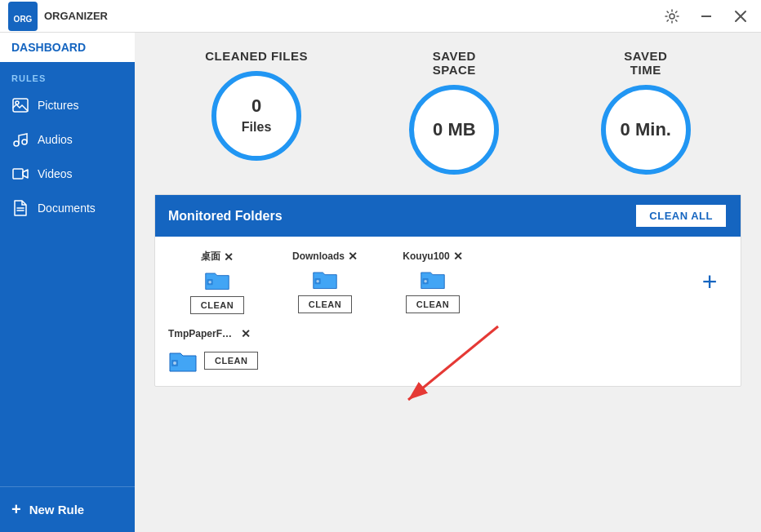 This screenshot has width=761, height=532. What do you see at coordinates (231, 361) in the screenshot?
I see `folder-clean-btn-4: CLEAN` at bounding box center [231, 361].